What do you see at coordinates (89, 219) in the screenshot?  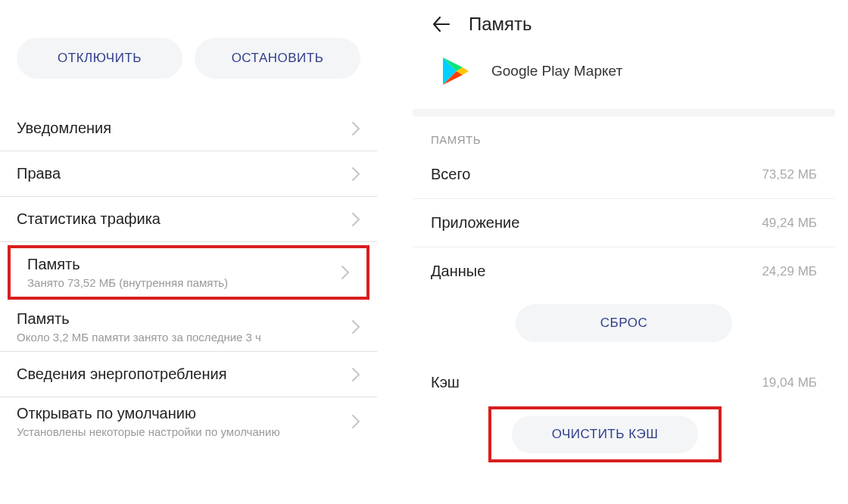 I see `row-label: Статистика трафика` at bounding box center [89, 219].